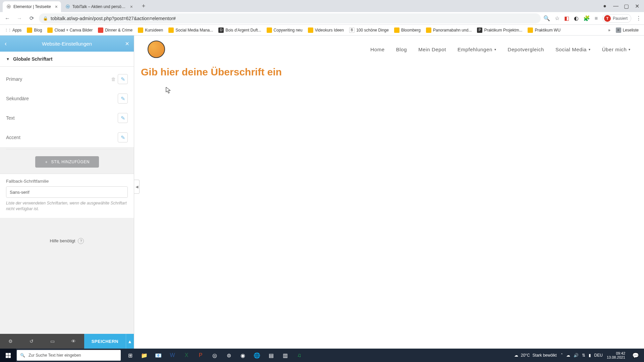  I want to click on nav-blog: Blog, so click(401, 50).